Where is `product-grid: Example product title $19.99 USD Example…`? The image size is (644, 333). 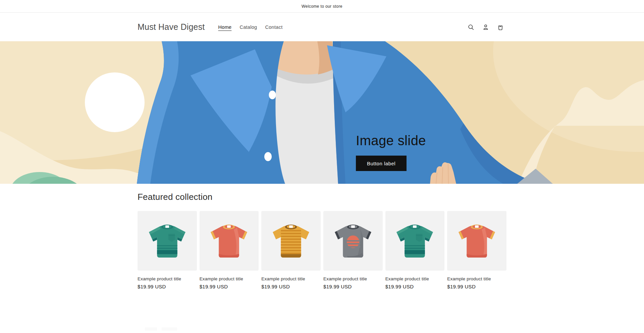 product-grid: Example product title $19.99 USD Example… is located at coordinates (322, 250).